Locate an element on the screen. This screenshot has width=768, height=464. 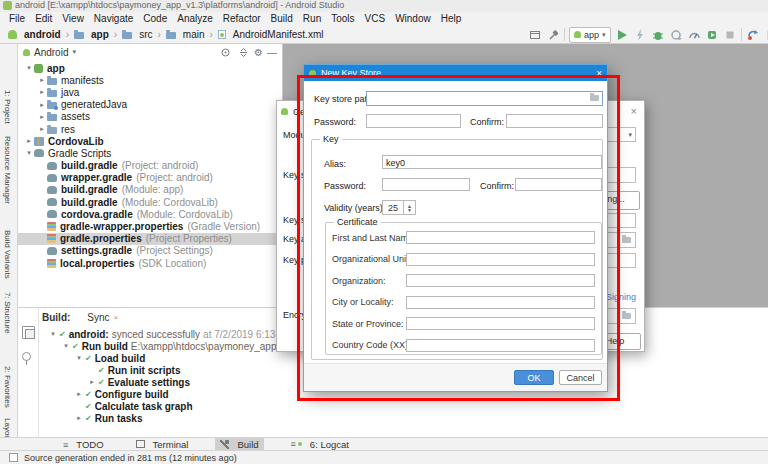
sidebar-item-structure: 7: Structure is located at coordinates (8, 312).